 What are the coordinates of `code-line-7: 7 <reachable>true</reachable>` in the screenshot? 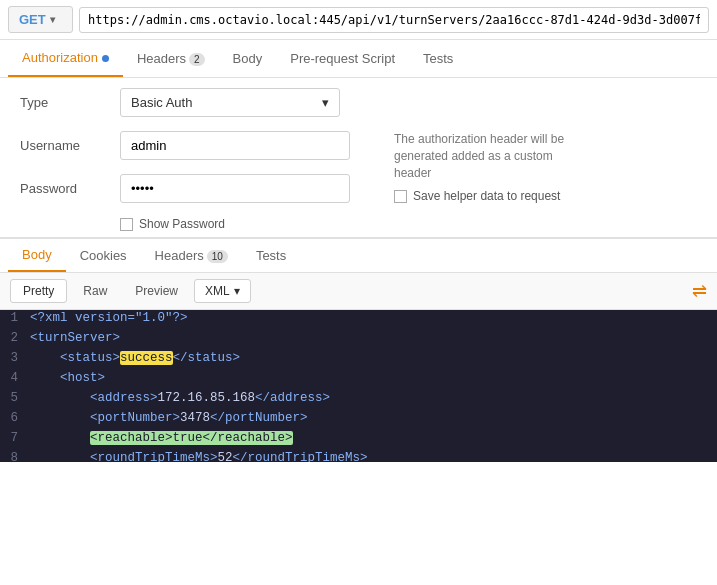 It's located at (358, 440).